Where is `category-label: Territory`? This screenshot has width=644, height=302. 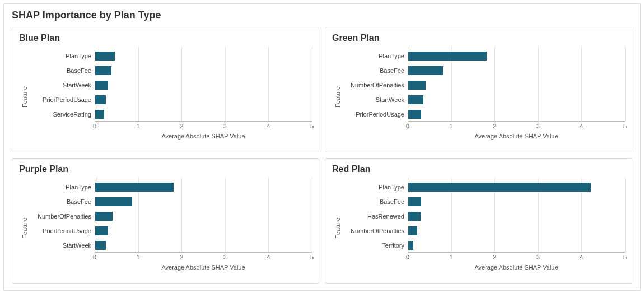
category-label: Territory is located at coordinates (375, 245).